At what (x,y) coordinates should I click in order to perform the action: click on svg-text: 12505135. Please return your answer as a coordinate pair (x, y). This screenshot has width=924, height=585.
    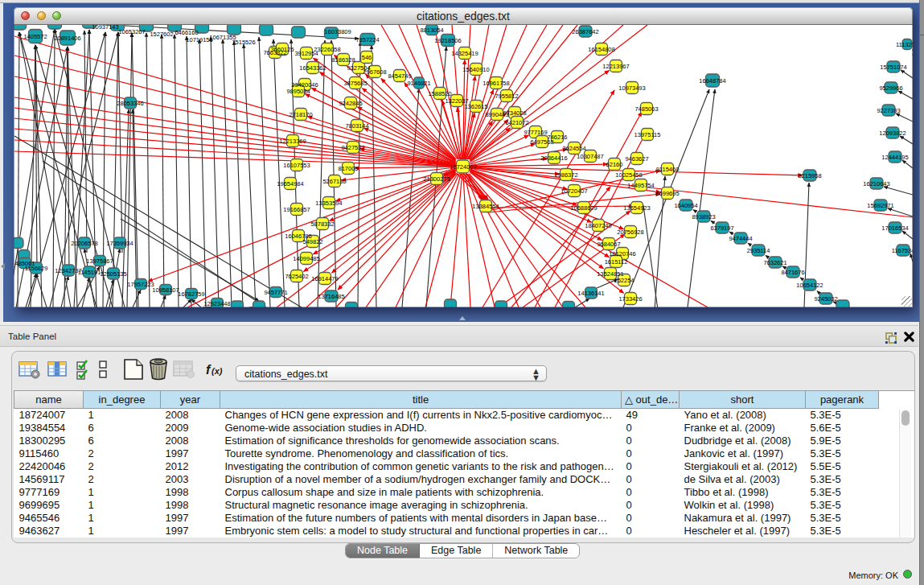
    Looking at the image, I should click on (113, 274).